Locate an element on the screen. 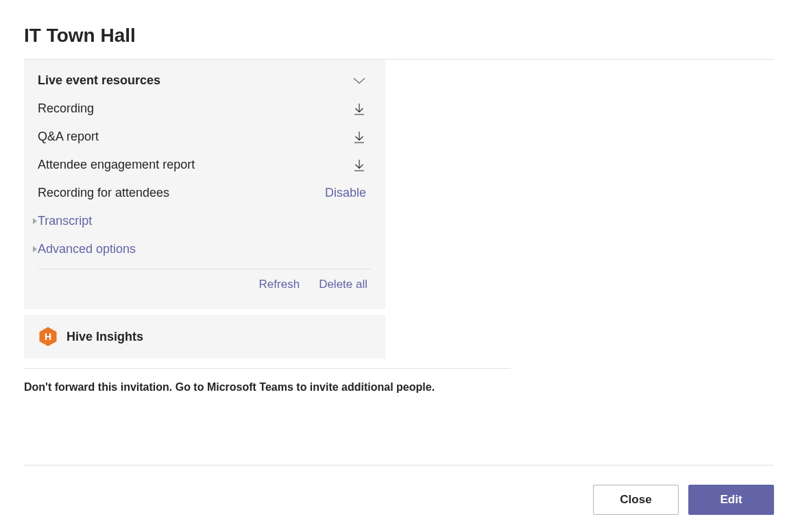 The image size is (798, 532). resource-row-qa-report: Q&A report is located at coordinates (204, 137).